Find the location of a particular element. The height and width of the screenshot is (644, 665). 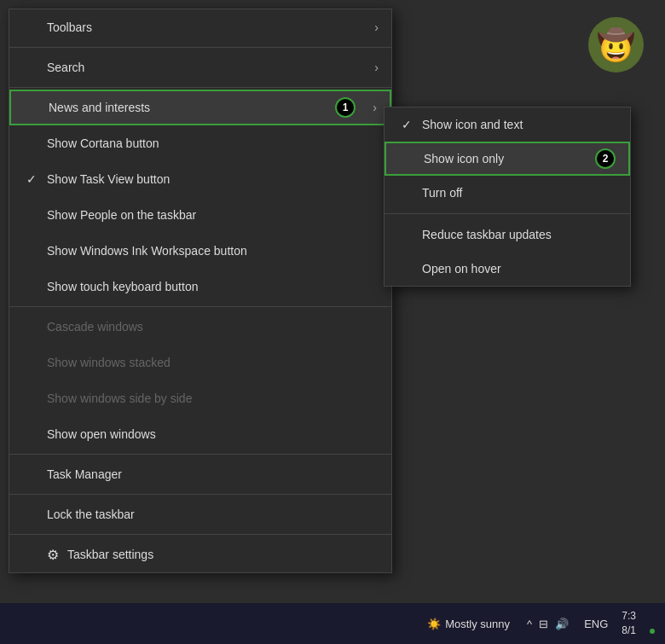

avatar-image: 🤠 is located at coordinates (616, 44).